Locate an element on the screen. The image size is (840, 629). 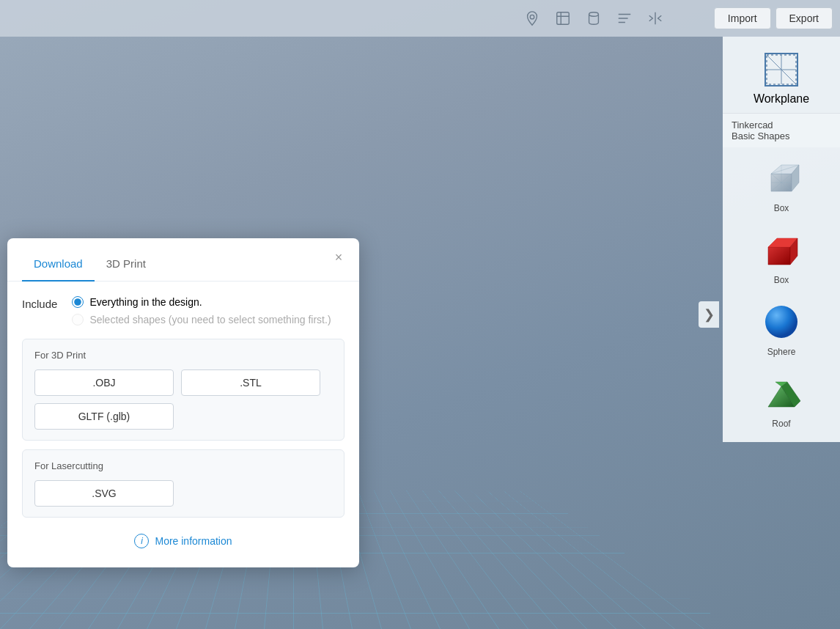
tab-3dprint: 3D Print is located at coordinates (126, 265).